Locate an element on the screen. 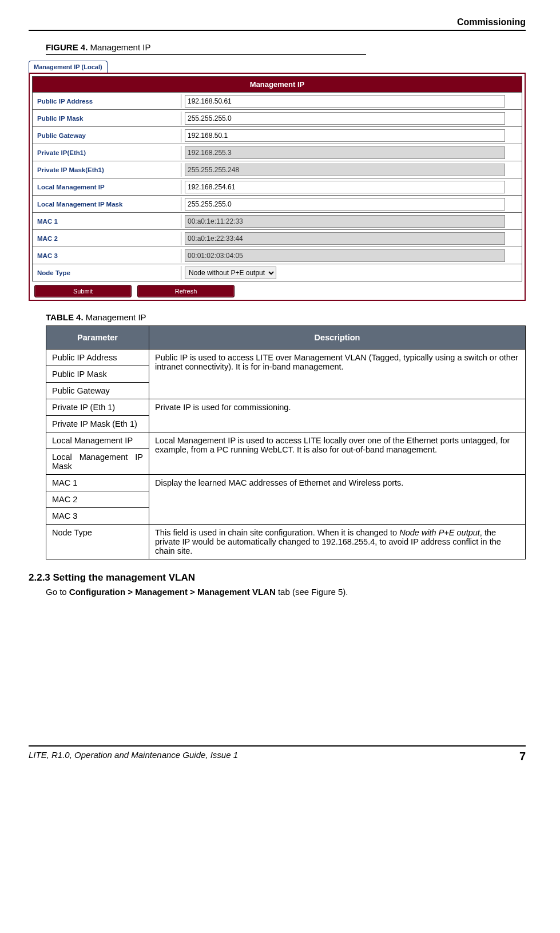 This screenshot has width=560, height=933. table-caption: TABLE 4. Management IP is located at coordinates (286, 317).